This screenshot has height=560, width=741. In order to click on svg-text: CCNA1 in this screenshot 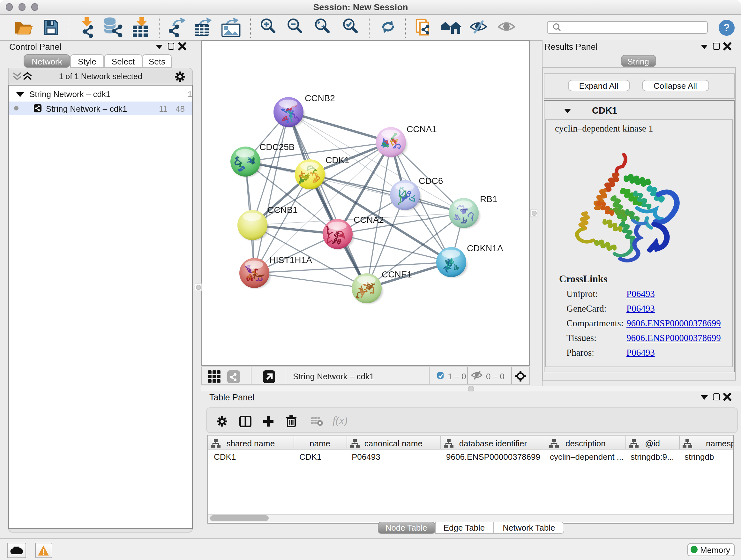, I will do `click(421, 129)`.